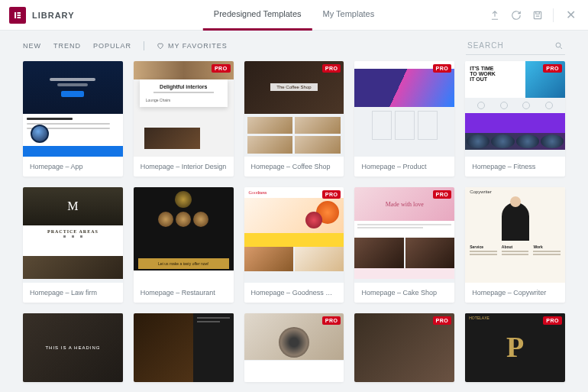 This screenshot has height=392, width=588. What do you see at coordinates (405, 167) in the screenshot?
I see `template-title: Homepage – Product` at bounding box center [405, 167].